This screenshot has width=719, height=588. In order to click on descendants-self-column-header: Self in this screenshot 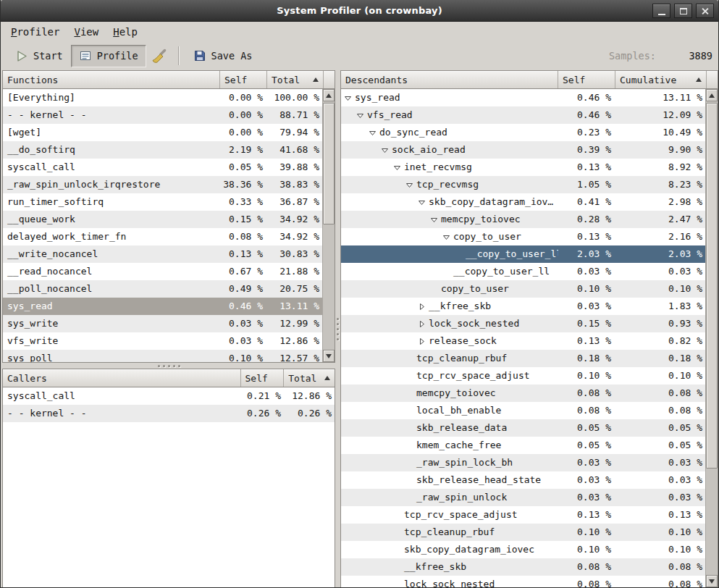, I will do `click(586, 80)`.